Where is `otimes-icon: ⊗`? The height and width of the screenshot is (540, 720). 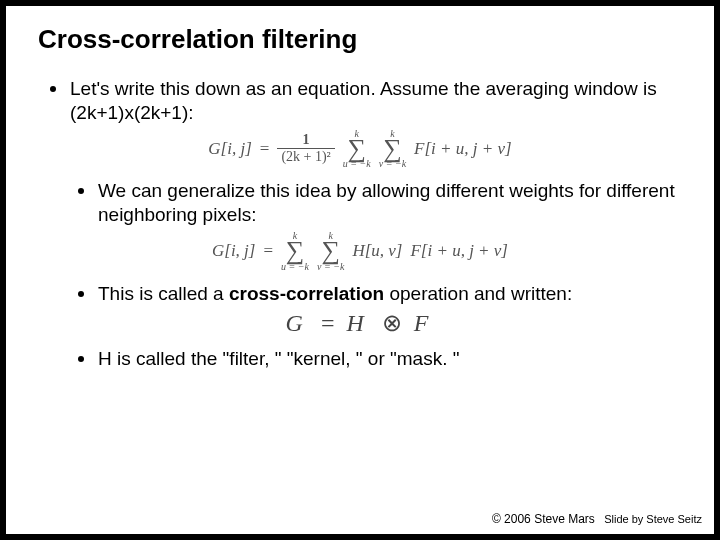
otimes-icon: ⊗ is located at coordinates (392, 323).